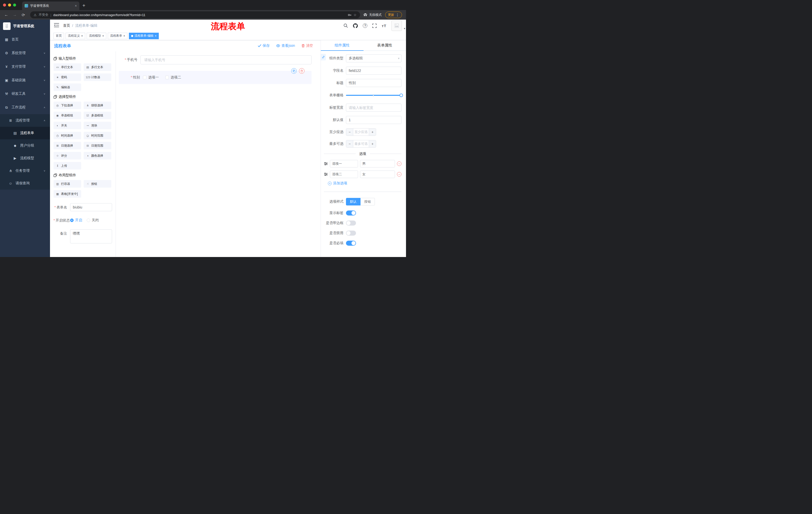 The height and width of the screenshot is (514, 812). I want to click on title-input, so click(374, 83).